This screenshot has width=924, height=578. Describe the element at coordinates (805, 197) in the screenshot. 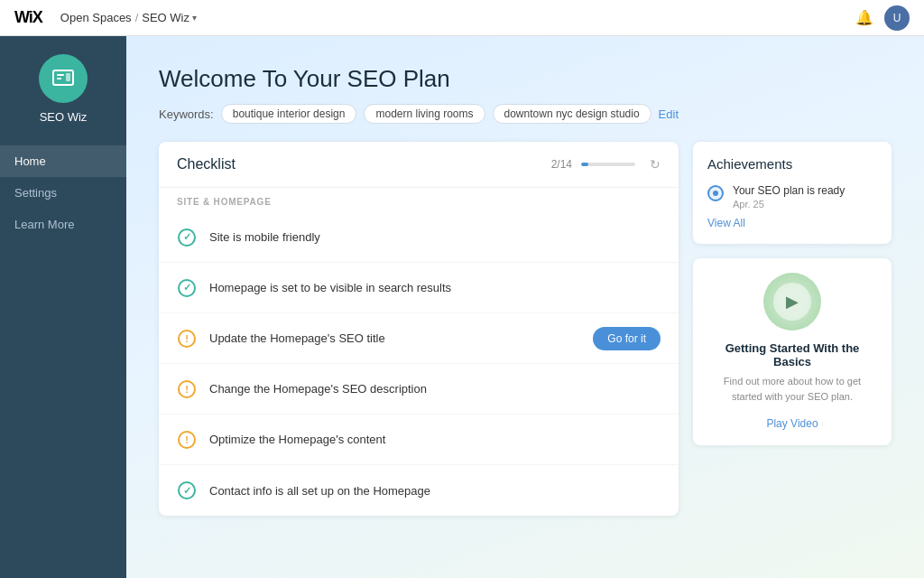

I see `achievement-text: Your SEO plan is ready Apr. 25` at that location.